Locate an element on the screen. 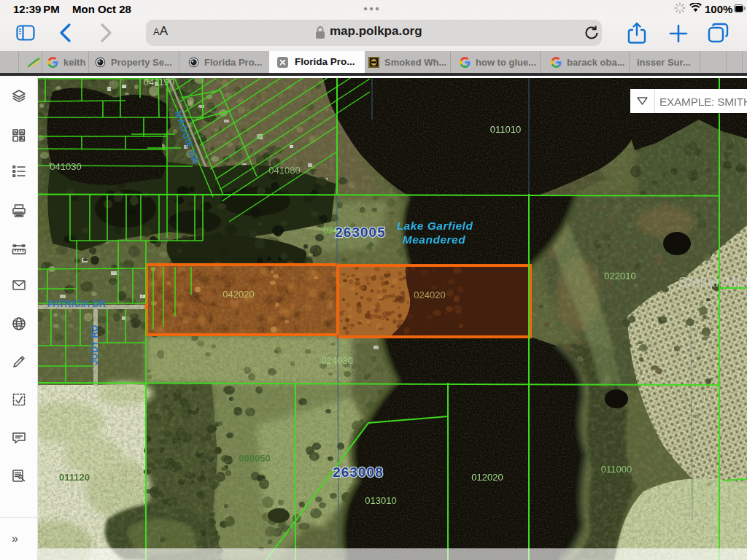  svg-text: 041030 is located at coordinates (66, 166).